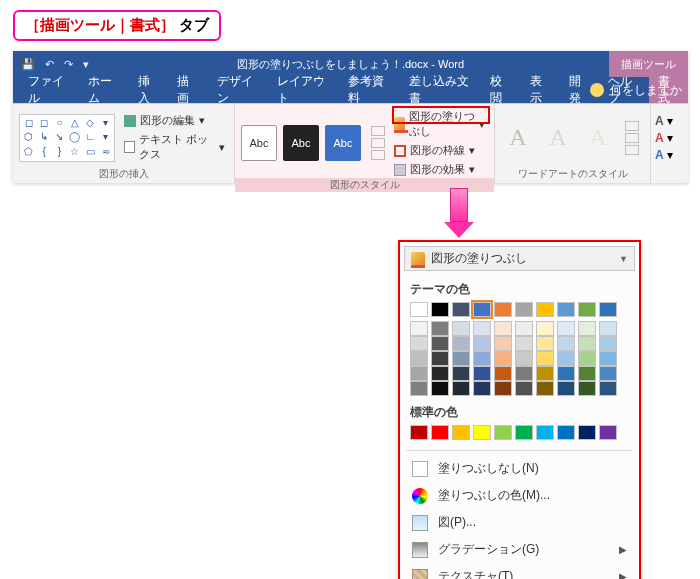 Image resolution: width=700 pixels, height=579 pixels. What do you see at coordinates (440, 170) in the screenshot?
I see `shape-effects-button: 図形の効果 ▾` at bounding box center [440, 170].